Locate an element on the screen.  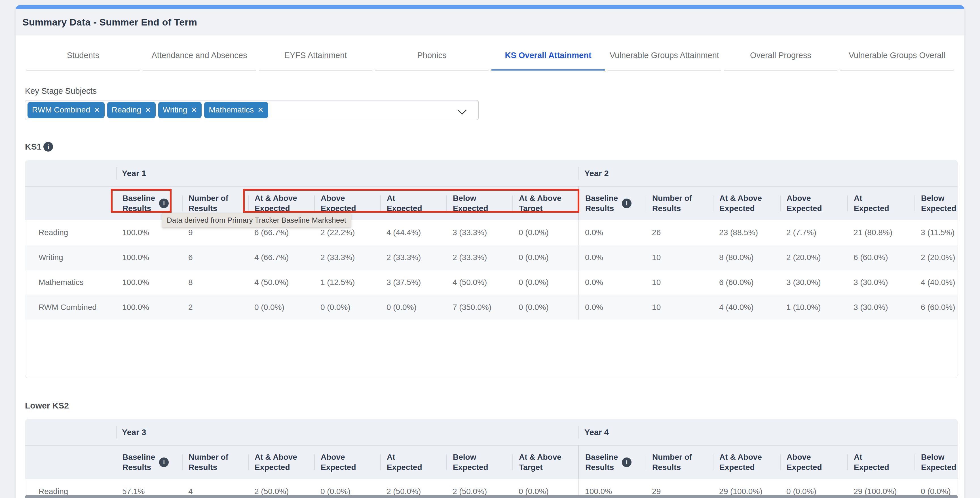
data-cell: 1 (12.5%) is located at coordinates (347, 282).